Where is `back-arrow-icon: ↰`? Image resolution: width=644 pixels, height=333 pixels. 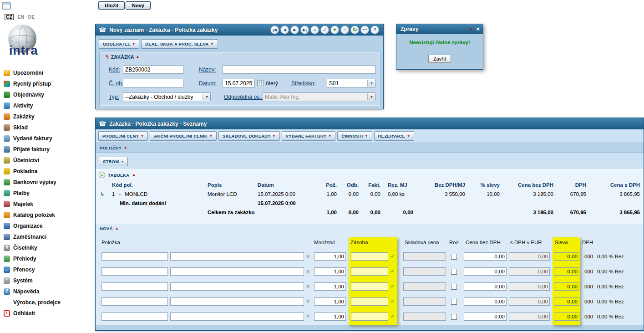
back-arrow-icon: ↰ is located at coordinates (107, 57).